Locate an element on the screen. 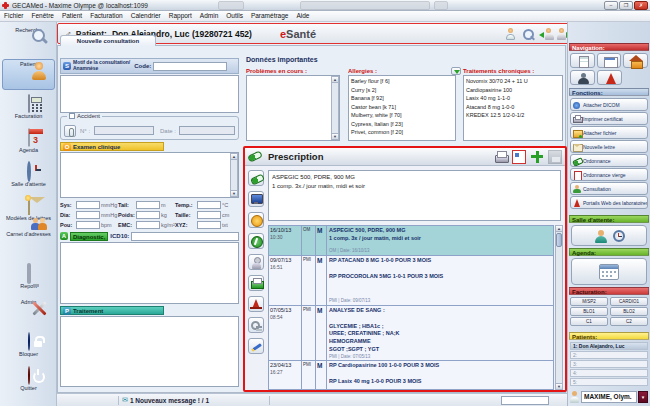 Image resolution: width=650 pixels, height=406 pixels. sys-input is located at coordinates (88, 205).